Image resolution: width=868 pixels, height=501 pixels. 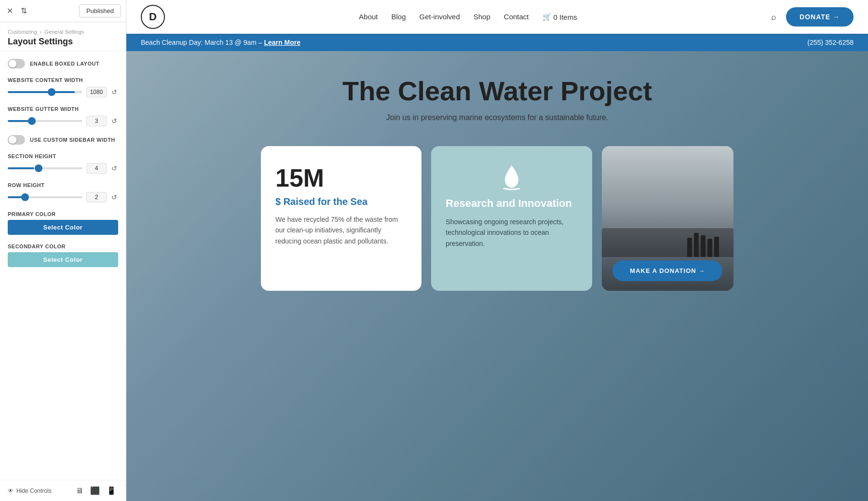 I want to click on hero-subtitle: Join us in preserving marine ecosystems …, so click(x=498, y=118).